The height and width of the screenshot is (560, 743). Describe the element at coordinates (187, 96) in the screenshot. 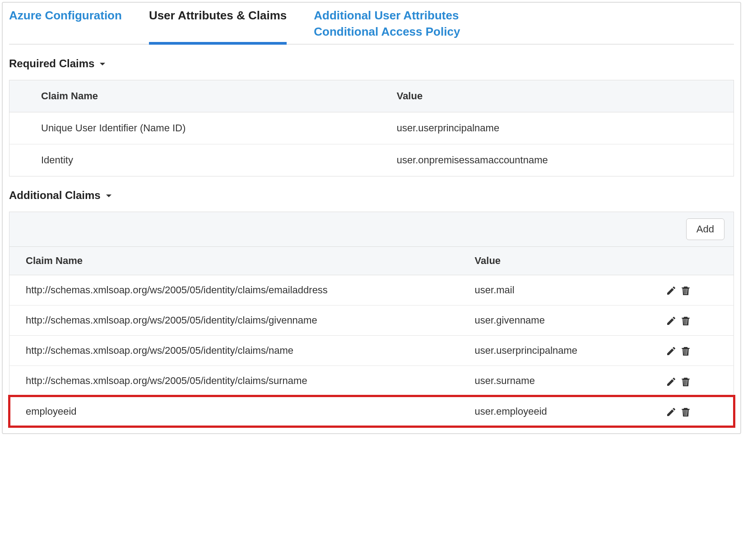

I see `required-header-name: Claim Name` at that location.